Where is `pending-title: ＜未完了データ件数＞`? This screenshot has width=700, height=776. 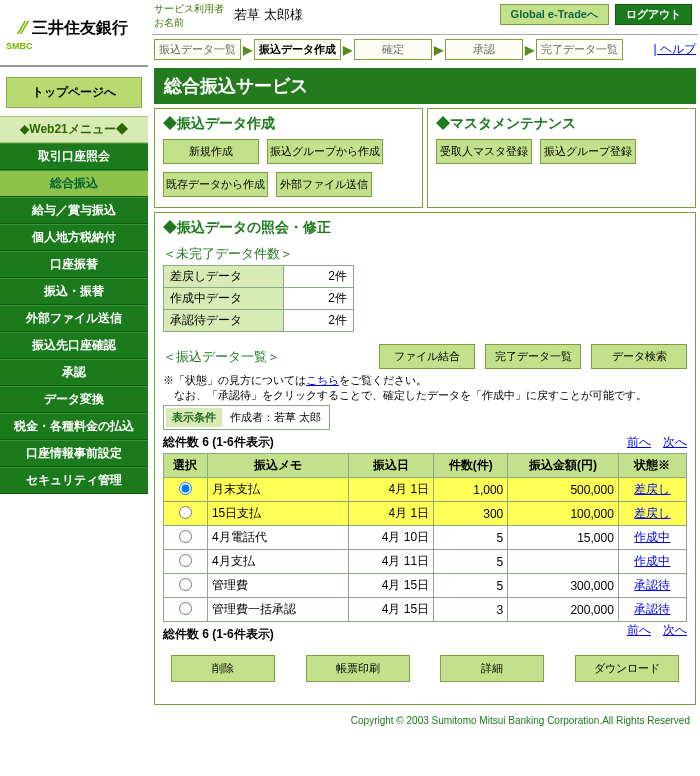
pending-title: ＜未完了データ件数＞ is located at coordinates (425, 254).